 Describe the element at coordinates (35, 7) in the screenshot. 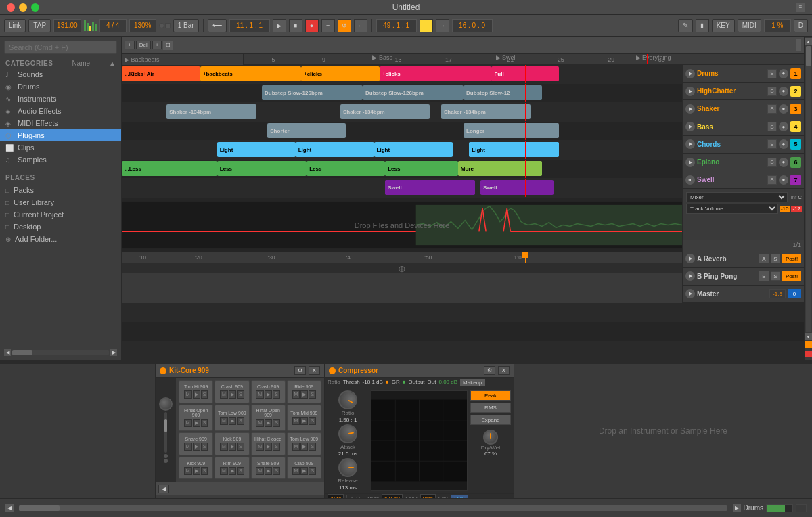

I see `maximize-button` at that location.